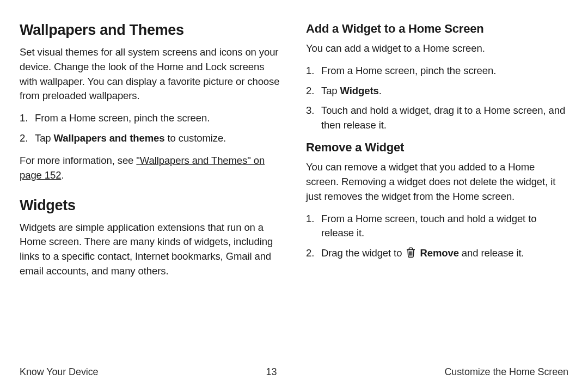  What do you see at coordinates (359, 90) in the screenshot?
I see `bold-widgets: Widgets` at bounding box center [359, 90].